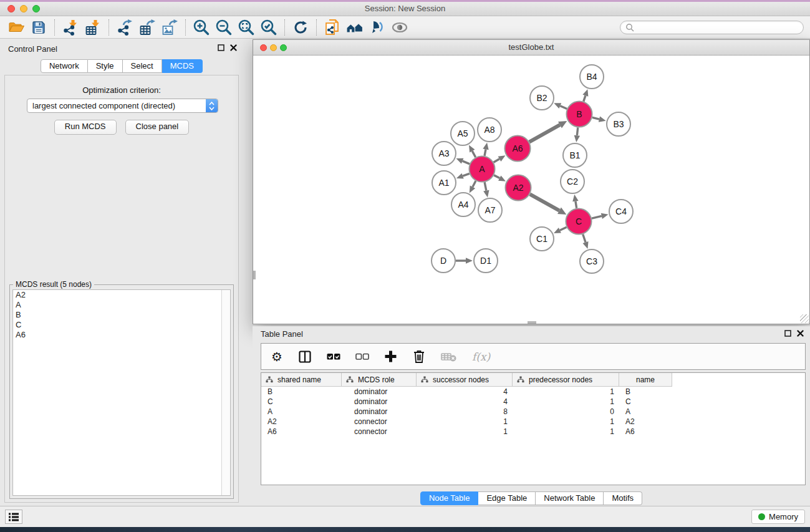 This screenshot has height=532, width=810. I want to click on float-panel-icon, so click(221, 47).